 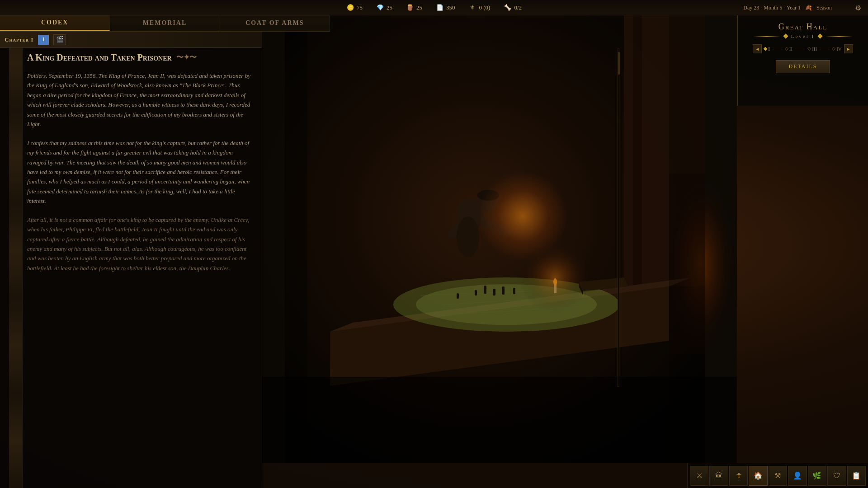 What do you see at coordinates (699, 476) in the screenshot?
I see `toolbar-combat-btn: ⚔` at bounding box center [699, 476].